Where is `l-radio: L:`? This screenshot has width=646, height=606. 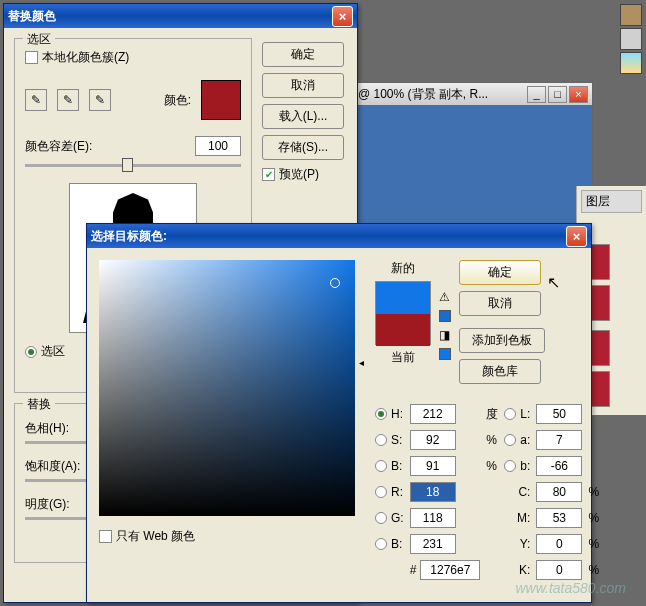 l-radio: L: is located at coordinates (517, 414).